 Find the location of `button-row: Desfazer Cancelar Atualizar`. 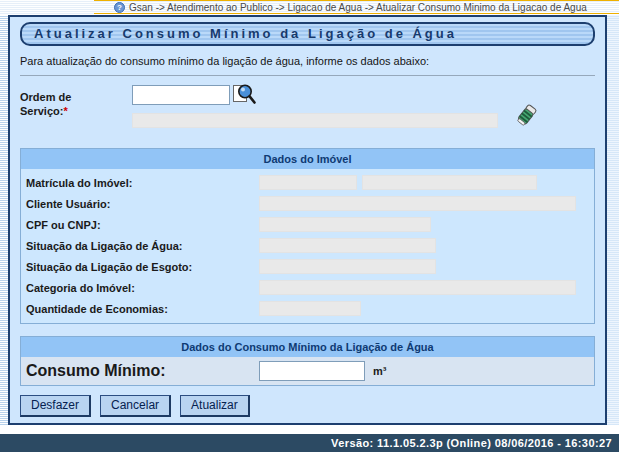

button-row: Desfazer Cancelar Atualizar is located at coordinates (308, 406).